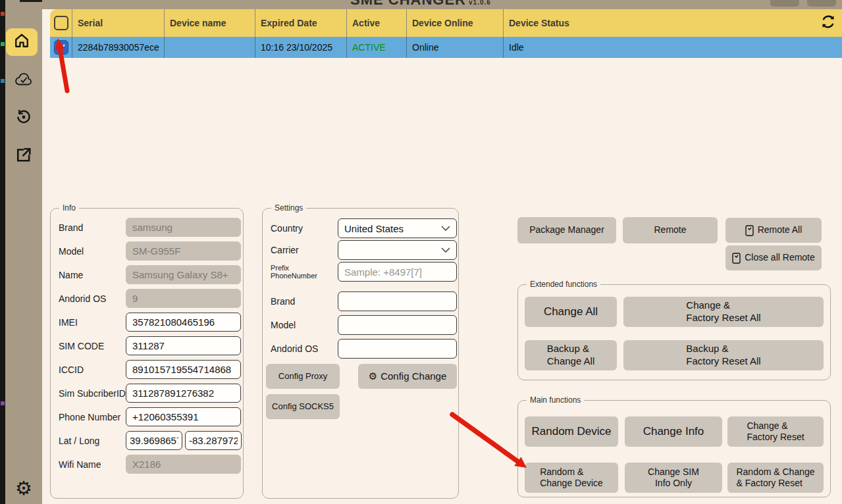 Image resolution: width=842 pixels, height=504 pixels. Describe the element at coordinates (567, 230) in the screenshot. I see `package-manager-button: Package Manager` at that location.